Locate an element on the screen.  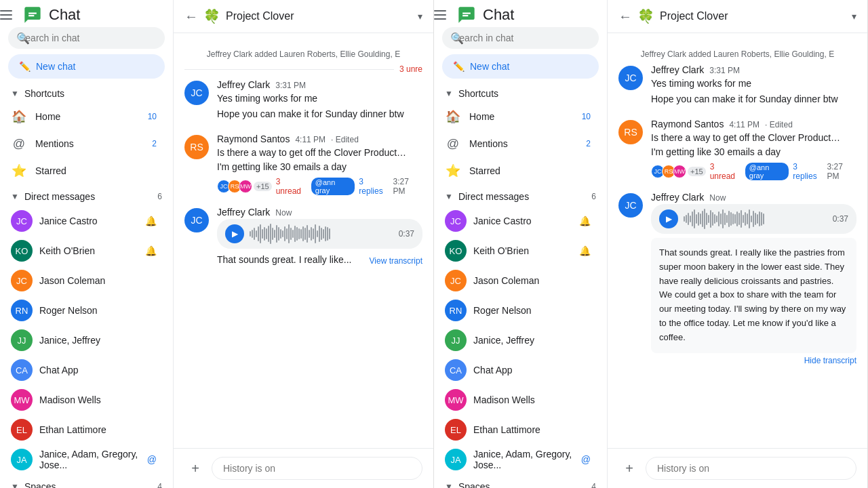
unread-label: 3 unre is located at coordinates (411, 69).